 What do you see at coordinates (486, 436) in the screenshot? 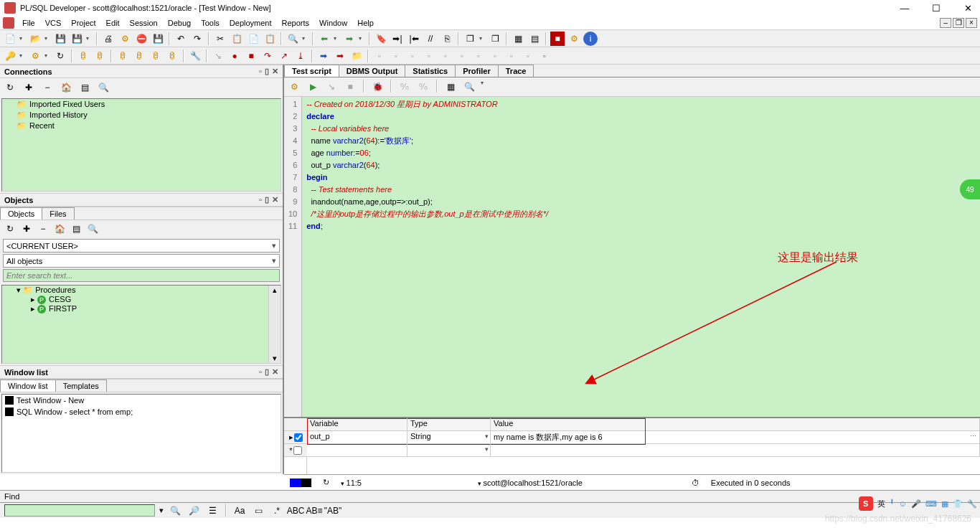
I see `type-dropdown-icon: ▾` at bounding box center [486, 436].